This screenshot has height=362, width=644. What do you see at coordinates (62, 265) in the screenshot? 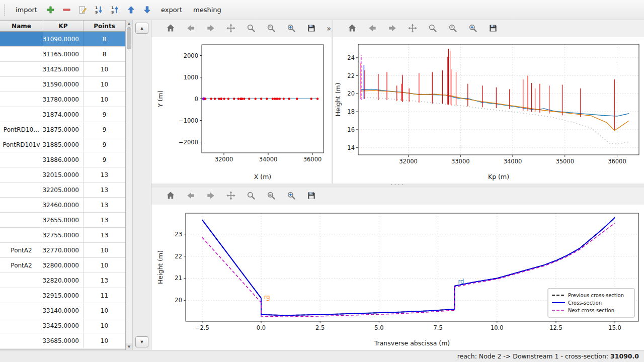
I see `table-row: PontA232800.000010` at bounding box center [62, 265].